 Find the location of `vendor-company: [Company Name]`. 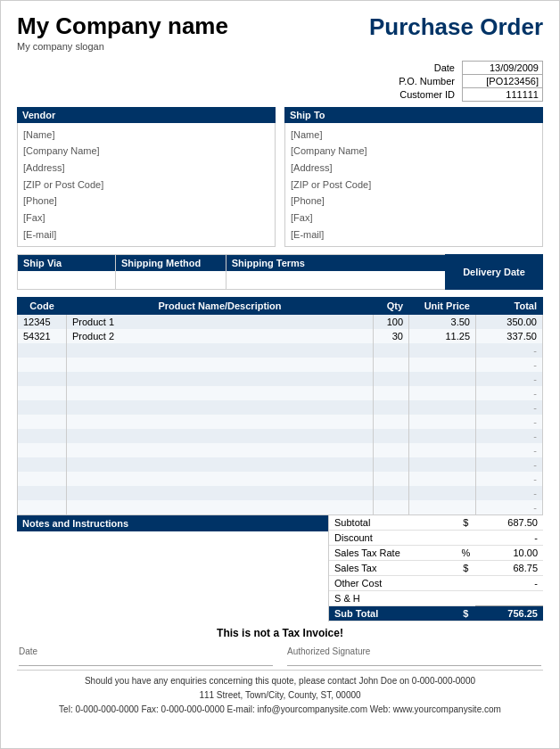

vendor-company: [Company Name] is located at coordinates (146, 152).